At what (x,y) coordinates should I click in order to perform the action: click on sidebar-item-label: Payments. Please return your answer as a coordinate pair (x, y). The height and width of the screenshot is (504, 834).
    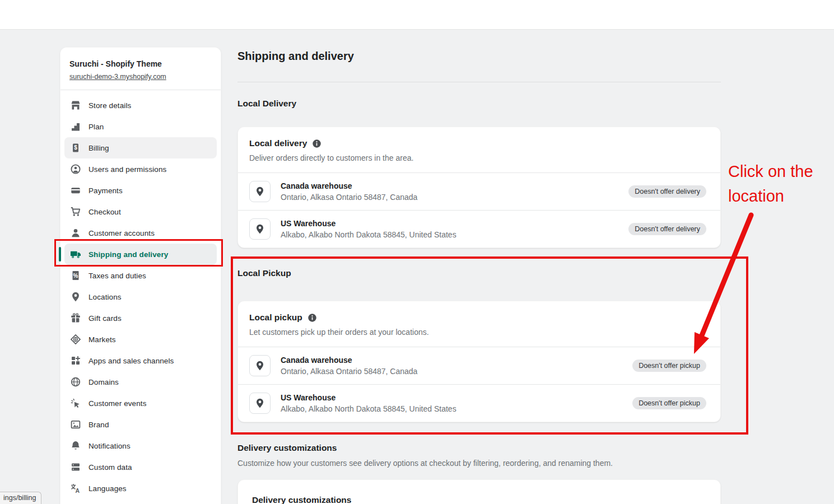
    Looking at the image, I should click on (105, 190).